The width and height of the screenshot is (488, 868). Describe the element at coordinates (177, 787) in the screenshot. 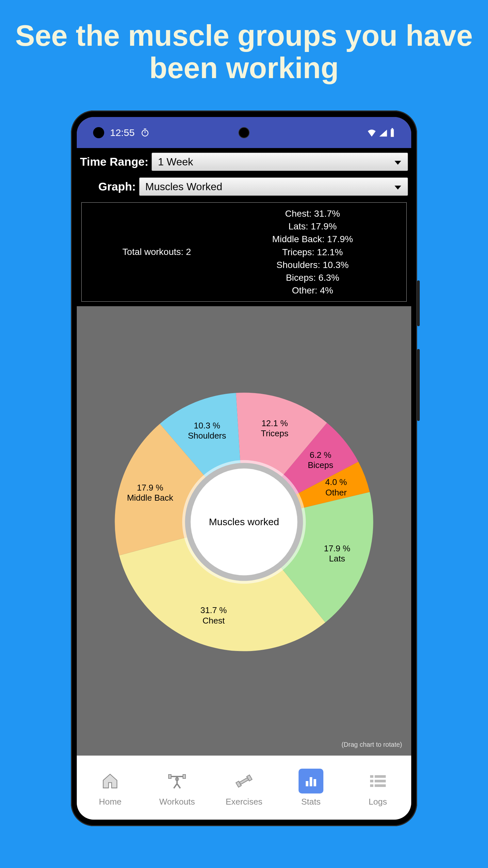

I see `nav-workouts: Workouts` at that location.